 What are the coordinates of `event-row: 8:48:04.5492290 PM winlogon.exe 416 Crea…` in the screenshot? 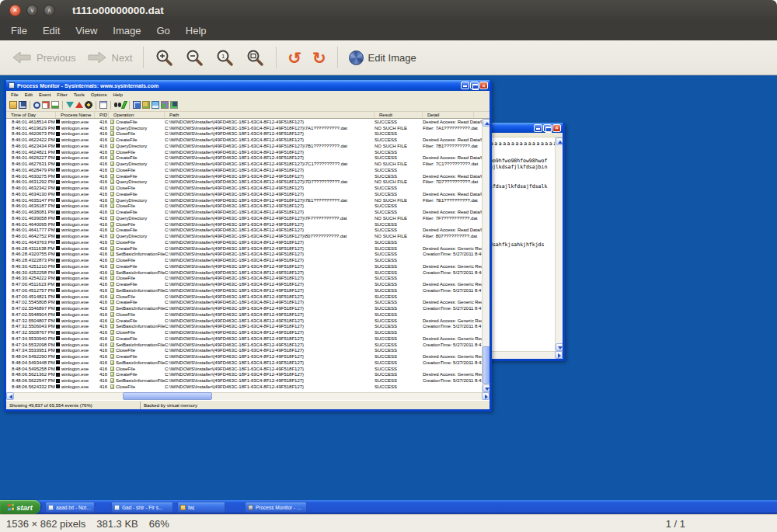 It's located at (244, 356).